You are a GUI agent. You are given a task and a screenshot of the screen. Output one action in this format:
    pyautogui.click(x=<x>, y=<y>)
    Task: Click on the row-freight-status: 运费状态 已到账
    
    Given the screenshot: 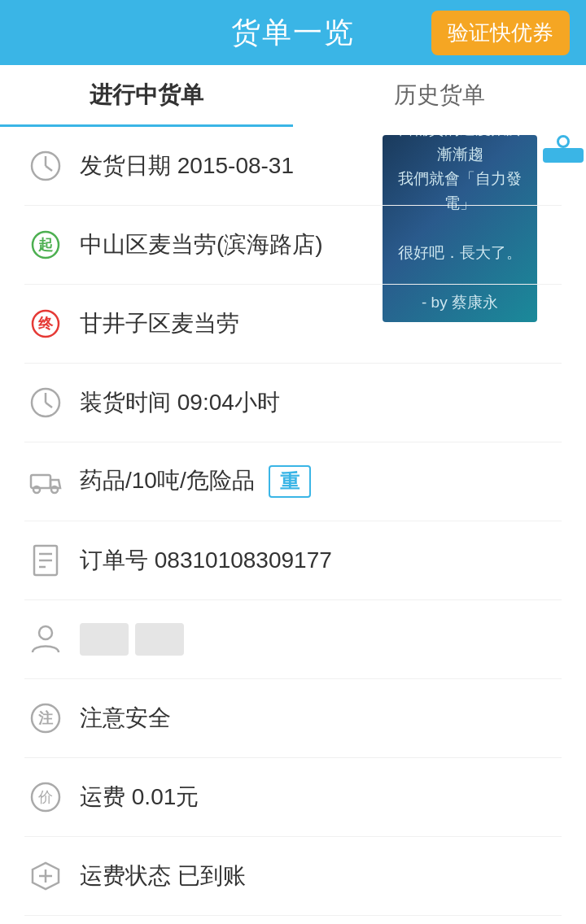 What is the action you would take?
    pyautogui.click(x=293, y=877)
    